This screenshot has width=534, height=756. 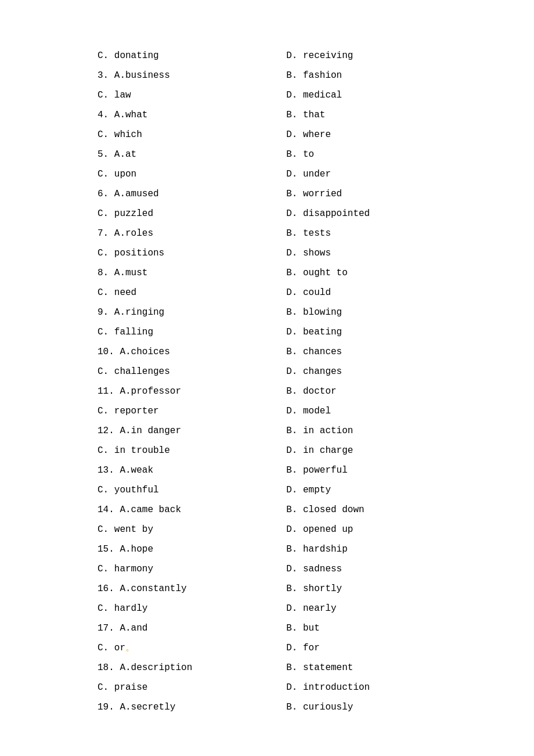 What do you see at coordinates (140, 312) in the screenshot?
I see `left-column: 9. A.ringing` at bounding box center [140, 312].